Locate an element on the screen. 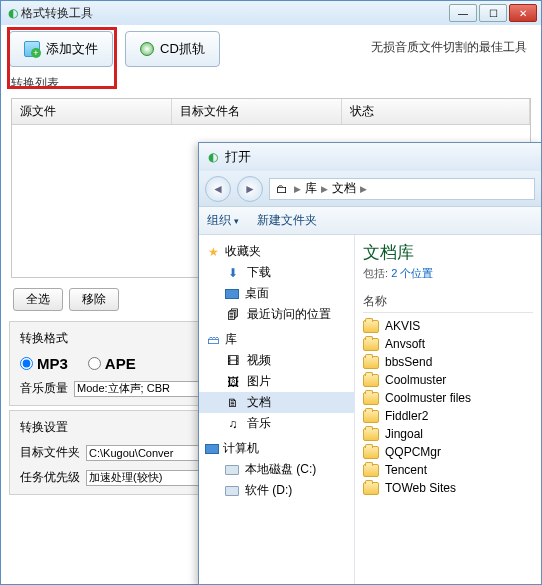  quality-label: 音乐质量 is located at coordinates (44, 388).